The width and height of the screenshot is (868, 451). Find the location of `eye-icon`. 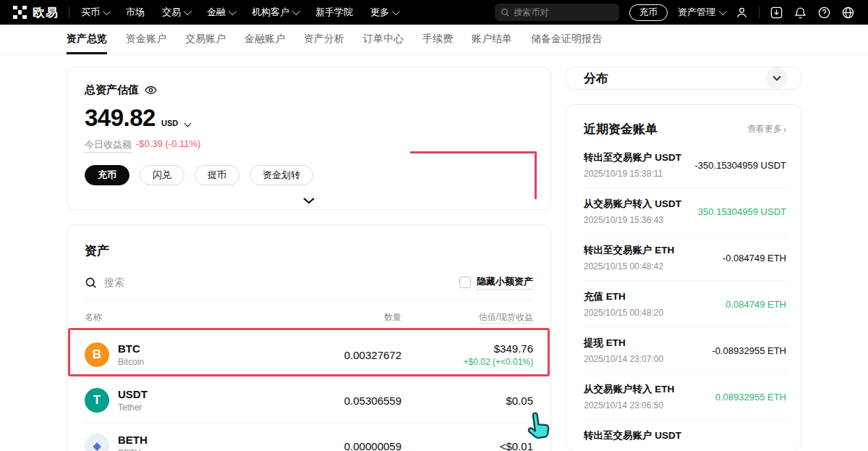

eye-icon is located at coordinates (150, 90).